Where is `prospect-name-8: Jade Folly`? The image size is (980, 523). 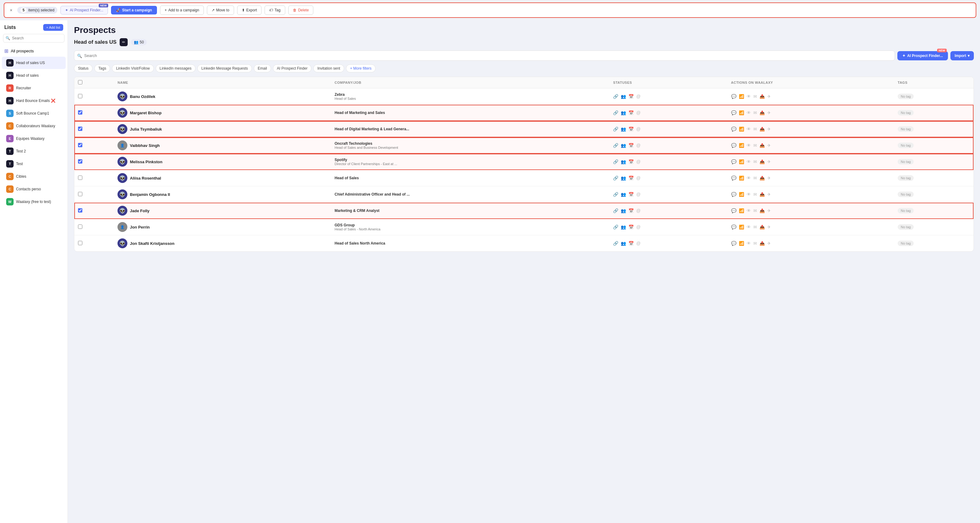 prospect-name-8: Jade Folly is located at coordinates (140, 211).